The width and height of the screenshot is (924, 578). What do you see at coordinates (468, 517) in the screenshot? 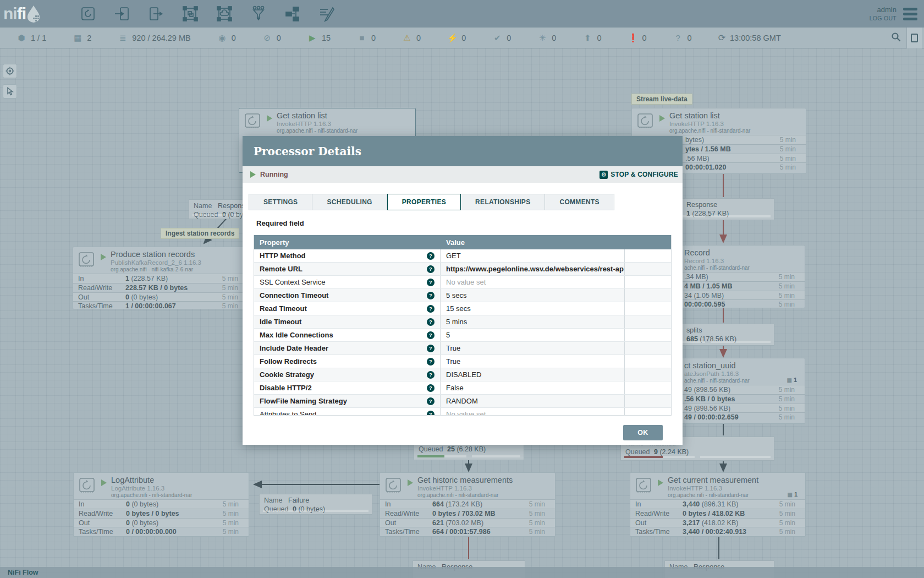
I see `processor-stats: In664 (173.24 KB)5 minRead/Write0 bytes …` at bounding box center [468, 517].